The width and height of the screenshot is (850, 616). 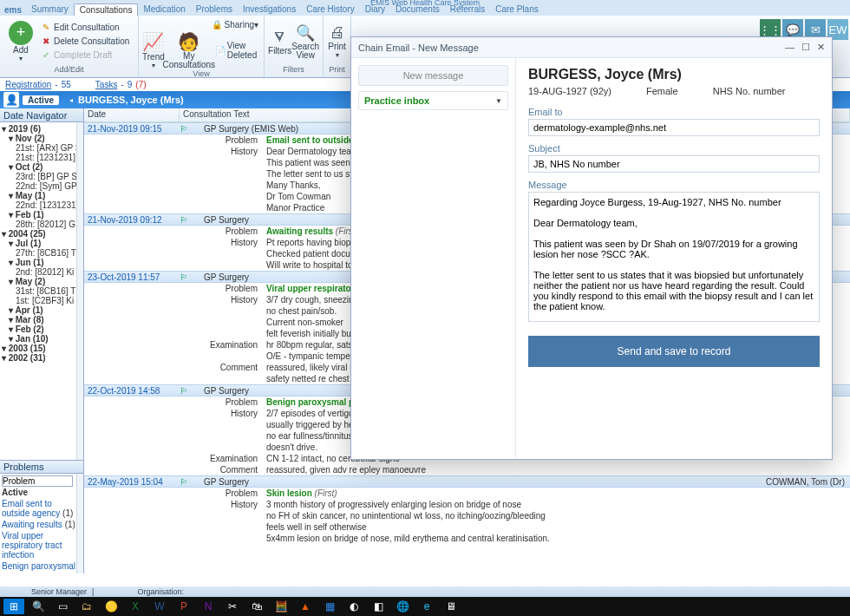 What do you see at coordinates (50, 10) in the screenshot?
I see `tab-summary: Summary` at bounding box center [50, 10].